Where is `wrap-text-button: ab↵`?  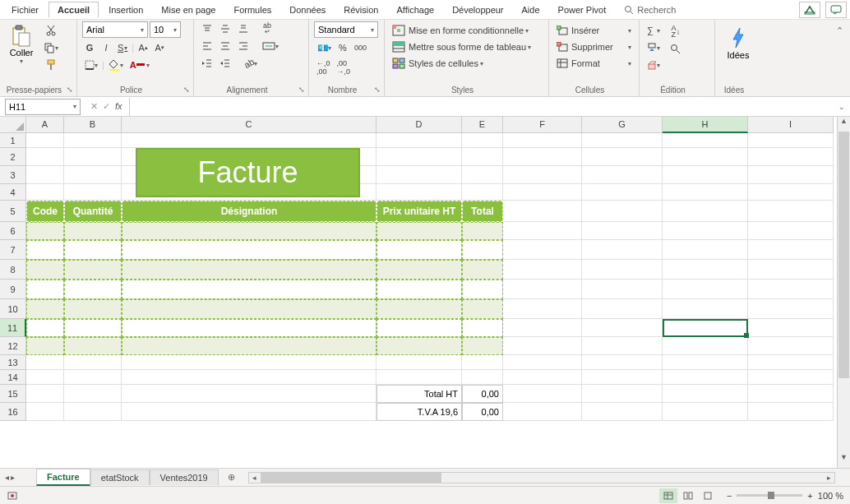 wrap-text-button: ab↵ is located at coordinates (267, 29).